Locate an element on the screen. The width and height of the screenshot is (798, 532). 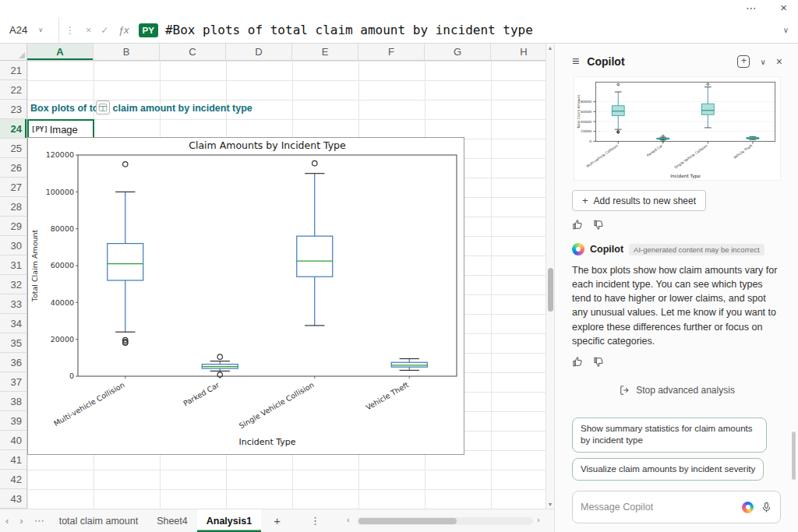
sheet-tab-sheet4: Sheet4 is located at coordinates (172, 520).